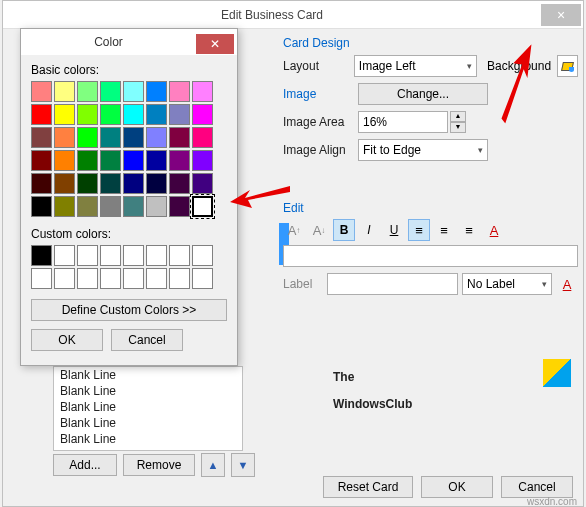 The height and width of the screenshot is (507, 586). What do you see at coordinates (368, 487) in the screenshot?
I see `reset-card-button: Reset Card` at bounding box center [368, 487].